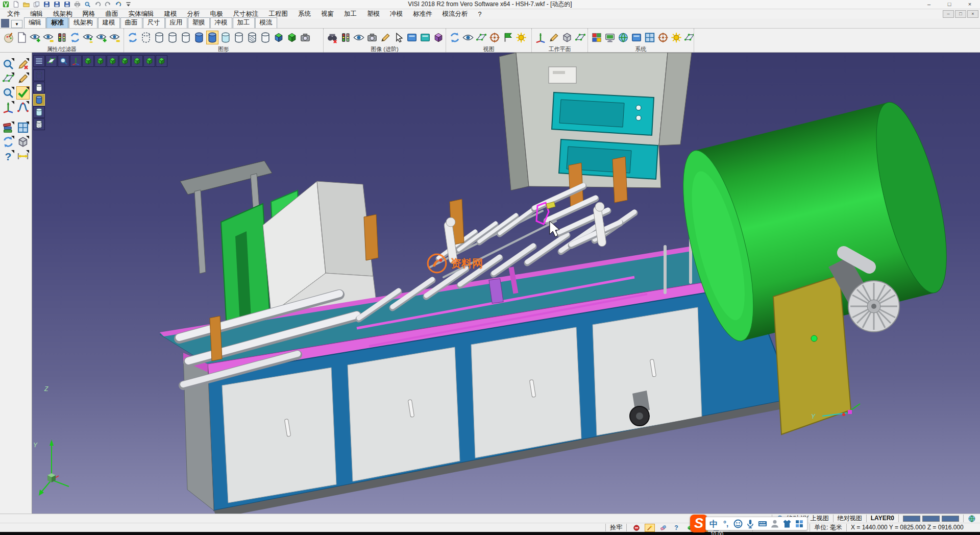 The height and width of the screenshot is (535, 980). What do you see at coordinates (23, 93) in the screenshot?
I see `confirm-selection-icon` at bounding box center [23, 93].